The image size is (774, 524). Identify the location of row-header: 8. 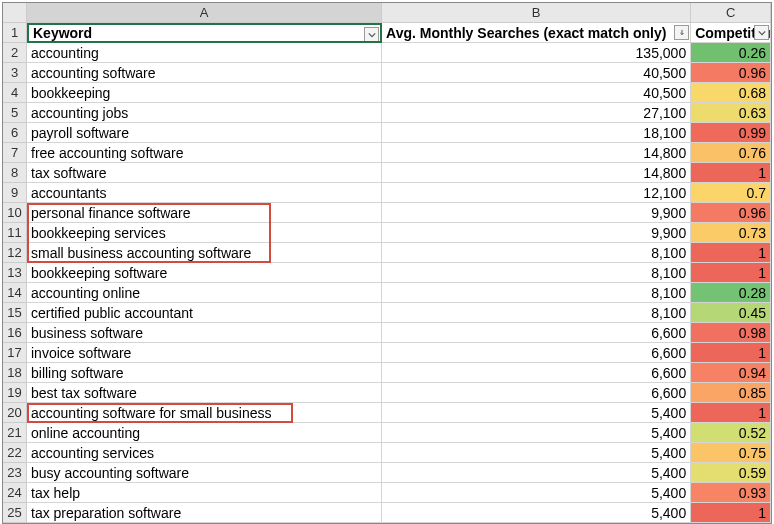
(15, 173).